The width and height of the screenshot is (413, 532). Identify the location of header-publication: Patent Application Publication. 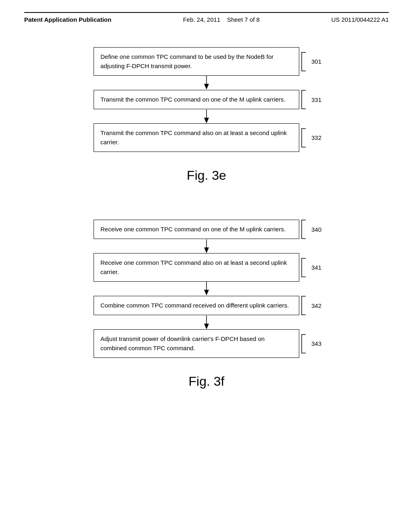
(68, 19).